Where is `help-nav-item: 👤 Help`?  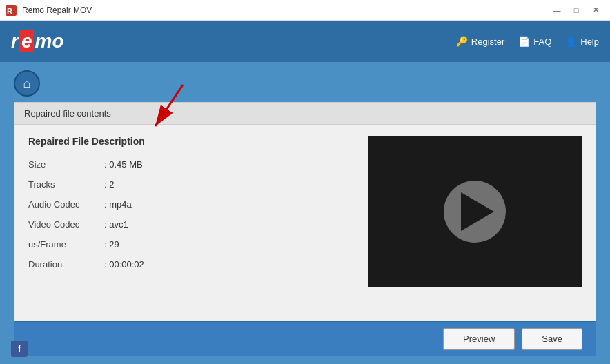 help-nav-item: 👤 Help is located at coordinates (582, 41).